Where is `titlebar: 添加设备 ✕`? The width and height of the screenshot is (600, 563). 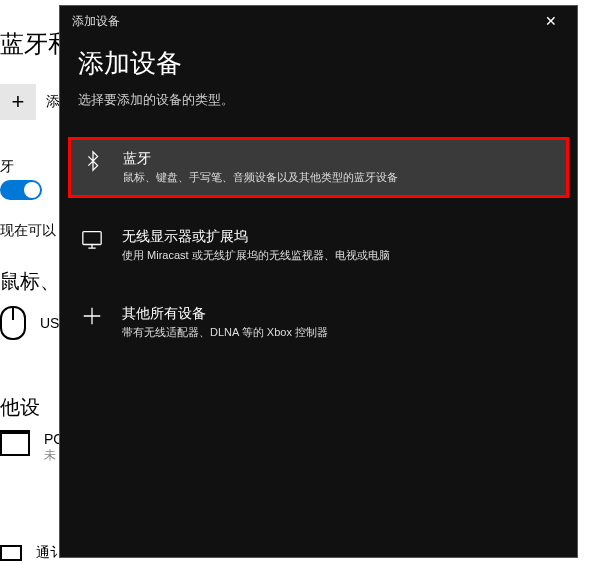 titlebar: 添加设备 ✕ is located at coordinates (318, 21).